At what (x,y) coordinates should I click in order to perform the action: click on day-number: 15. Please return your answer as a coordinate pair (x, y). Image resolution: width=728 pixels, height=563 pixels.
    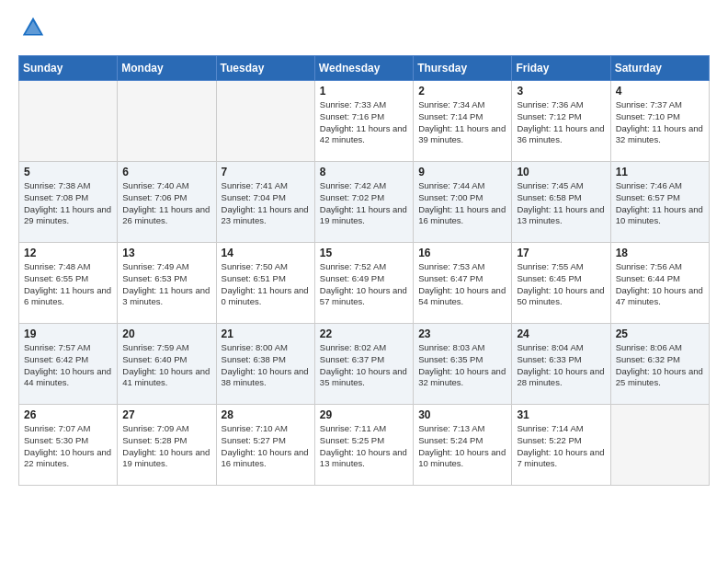
    Looking at the image, I should click on (364, 253).